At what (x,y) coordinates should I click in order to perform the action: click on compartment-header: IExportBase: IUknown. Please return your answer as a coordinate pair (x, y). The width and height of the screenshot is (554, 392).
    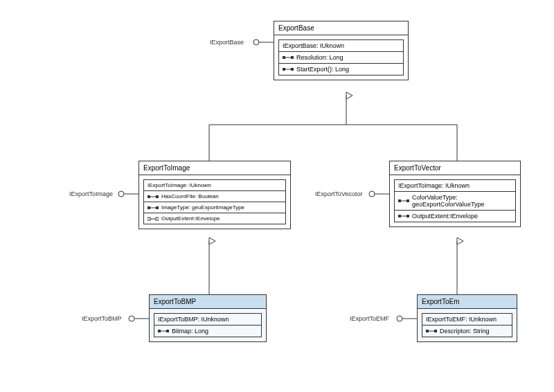
    Looking at the image, I should click on (341, 46).